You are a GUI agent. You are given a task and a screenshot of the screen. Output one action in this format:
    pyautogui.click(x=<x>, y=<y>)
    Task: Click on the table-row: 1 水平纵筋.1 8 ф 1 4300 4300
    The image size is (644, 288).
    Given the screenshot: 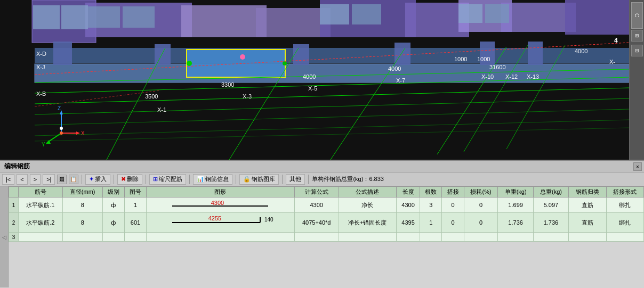 What is the action you would take?
    pyautogui.click(x=326, y=205)
    